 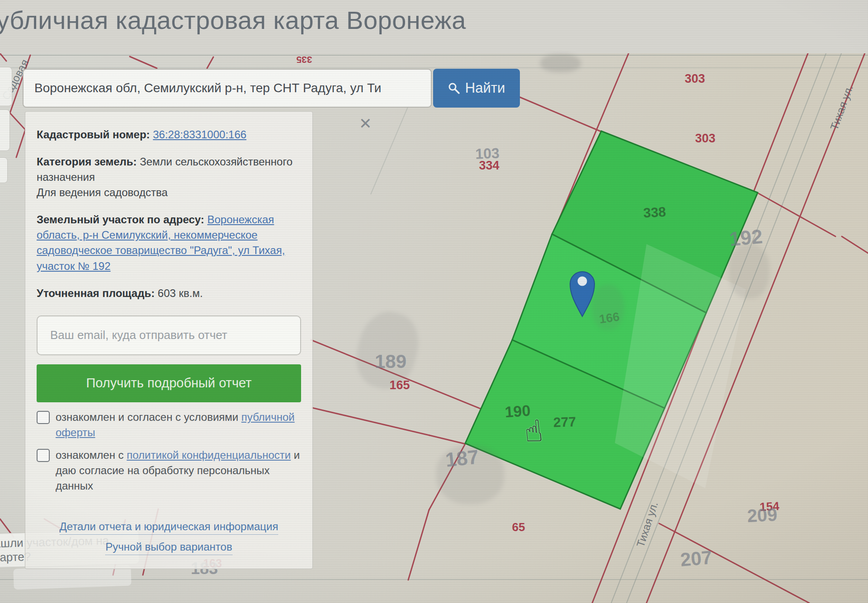 What do you see at coordinates (209, 455) in the screenshot?
I see `privacy-policy-link: политикой конфиденциальности` at bounding box center [209, 455].